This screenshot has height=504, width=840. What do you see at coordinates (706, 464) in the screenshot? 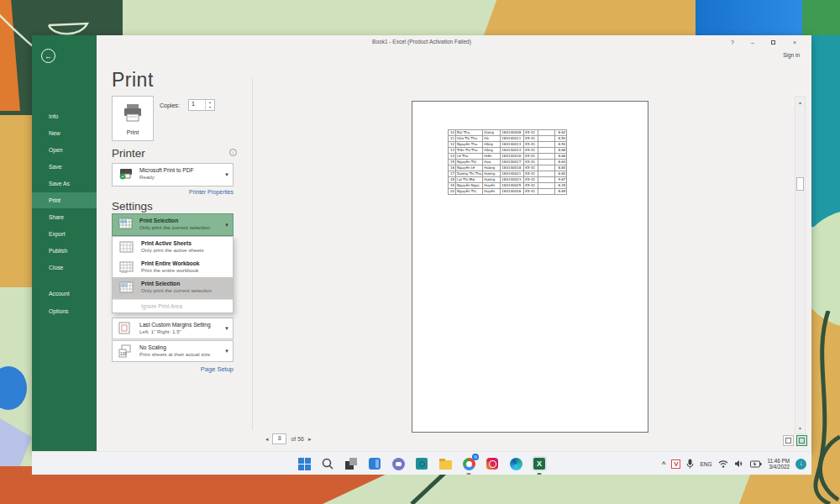
I see `language-label: ENG` at bounding box center [706, 464].